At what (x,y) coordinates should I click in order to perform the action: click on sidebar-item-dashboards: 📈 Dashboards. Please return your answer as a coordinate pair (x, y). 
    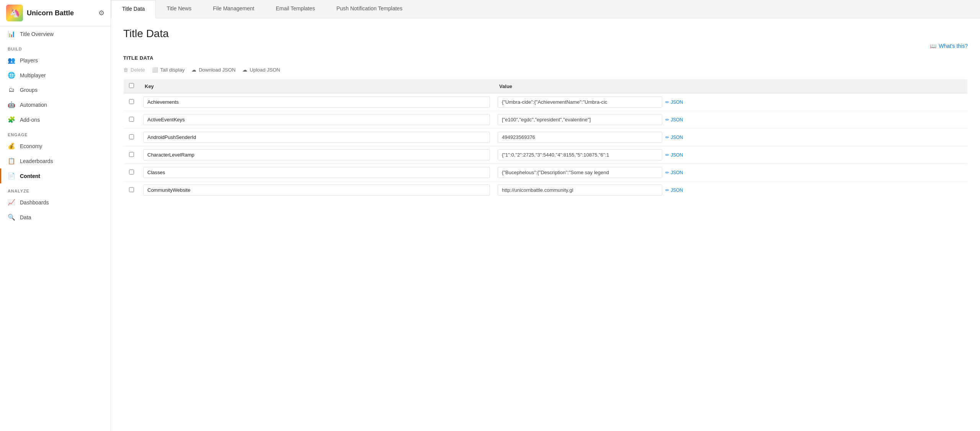
    Looking at the image, I should click on (55, 202).